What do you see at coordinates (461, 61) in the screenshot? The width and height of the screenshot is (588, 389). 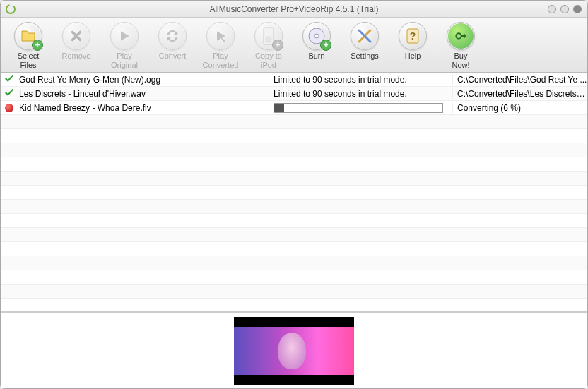 I see `toolbar-label: BuyNow!` at bounding box center [461, 61].